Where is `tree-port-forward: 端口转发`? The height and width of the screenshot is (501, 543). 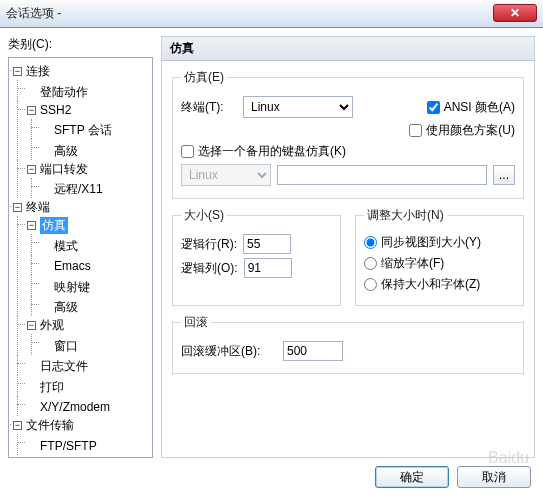
tree-port-forward: 端口转发 is located at coordinates (64, 170).